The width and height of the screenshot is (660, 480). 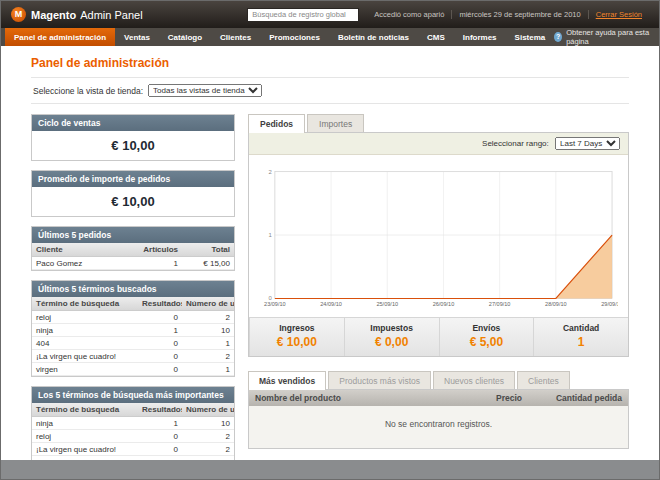 What do you see at coordinates (618, 14) in the screenshot?
I see `logout-link: Cerrar Sesión` at bounding box center [618, 14].